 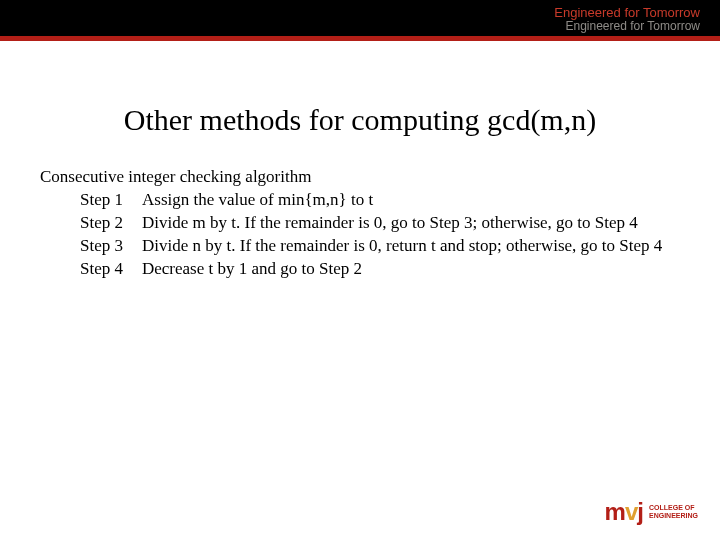 I want to click on step-label: Step 2, so click(x=111, y=224).